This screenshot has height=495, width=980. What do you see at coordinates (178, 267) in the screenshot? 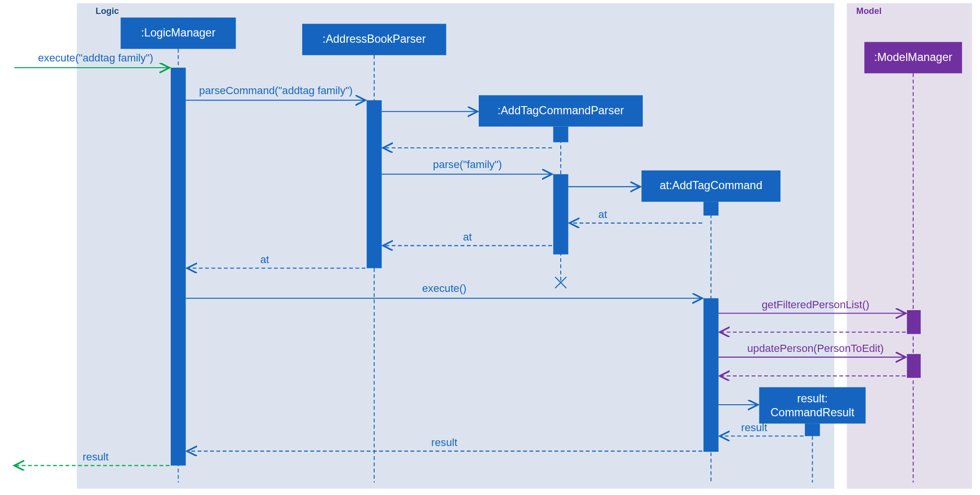
I see `logic-manager-activation` at bounding box center [178, 267].